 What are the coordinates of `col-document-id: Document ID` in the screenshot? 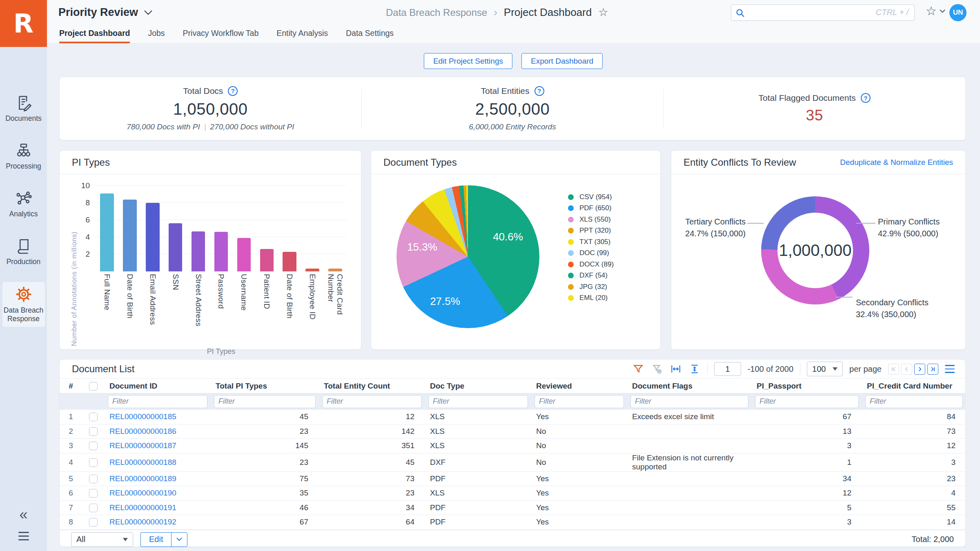 It's located at (158, 386).